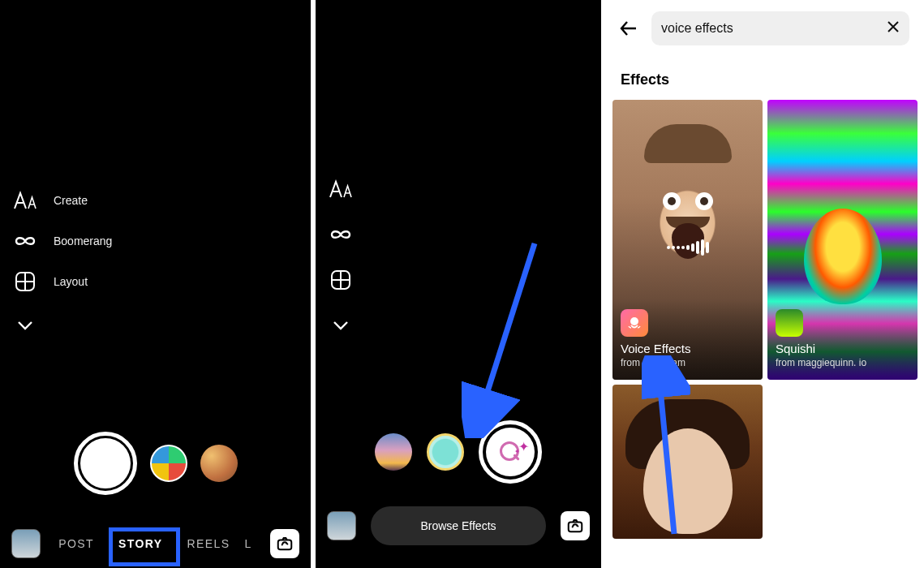 This screenshot has width=924, height=568. Describe the element at coordinates (510, 452) in the screenshot. I see `browse-effects-lens: ✦✦` at that location.